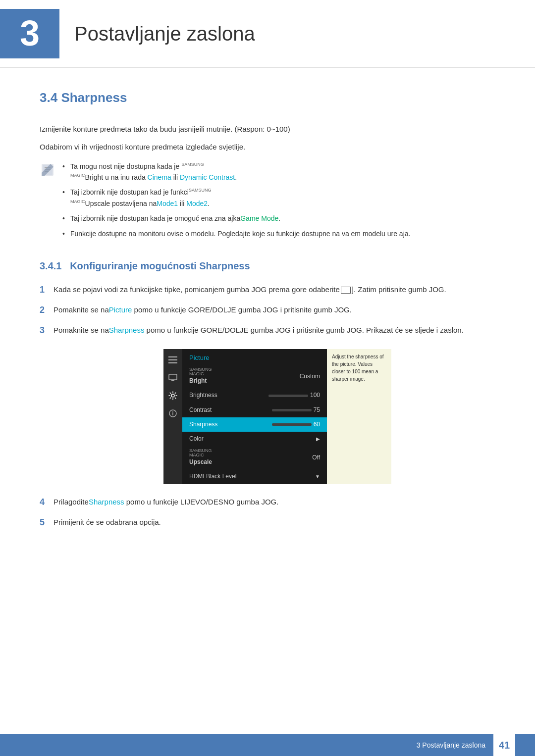 This screenshot has width=535, height=756. I want to click on step-3: 3 Pomaknite se naSharpness pomo u funkci…, so click(268, 331).